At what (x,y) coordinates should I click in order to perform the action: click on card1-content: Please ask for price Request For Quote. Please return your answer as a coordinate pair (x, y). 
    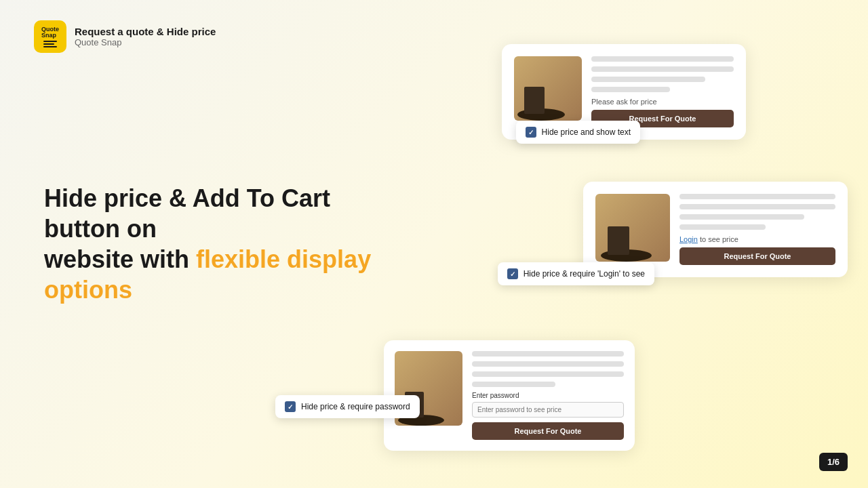
    Looking at the image, I should click on (663, 92).